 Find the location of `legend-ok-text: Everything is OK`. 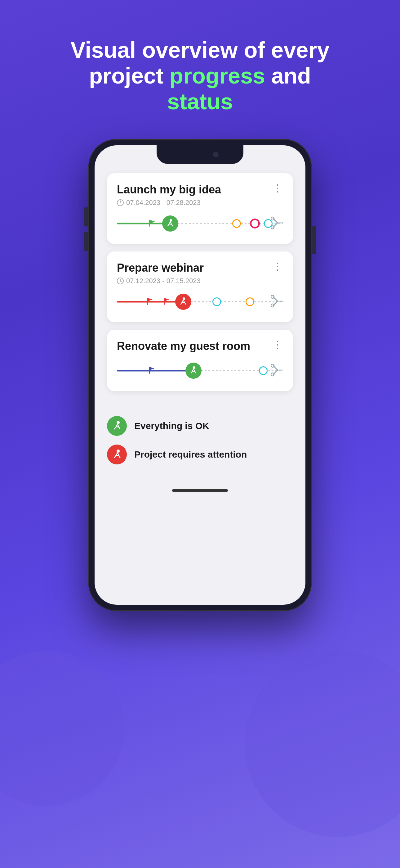

legend-ok-text: Everything is OK is located at coordinates (172, 426).